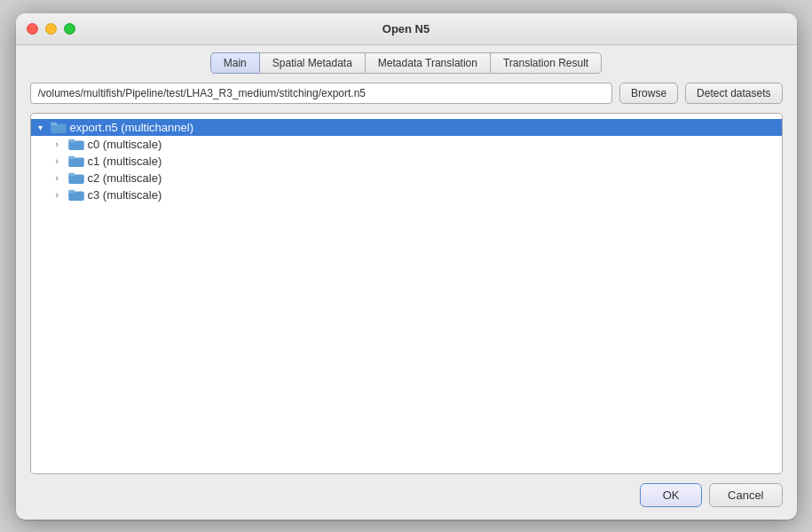 Image resolution: width=812 pixels, height=532 pixels. Describe the element at coordinates (649, 93) in the screenshot. I see `browse-button: Browse` at that location.